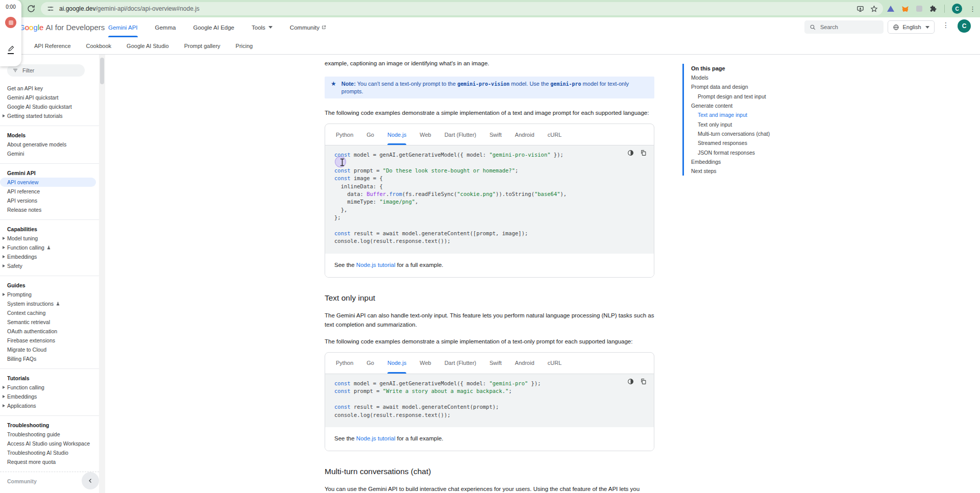  What do you see at coordinates (50, 88) in the screenshot?
I see `sidebar-item-get-an-api-key: Get an API key` at bounding box center [50, 88].